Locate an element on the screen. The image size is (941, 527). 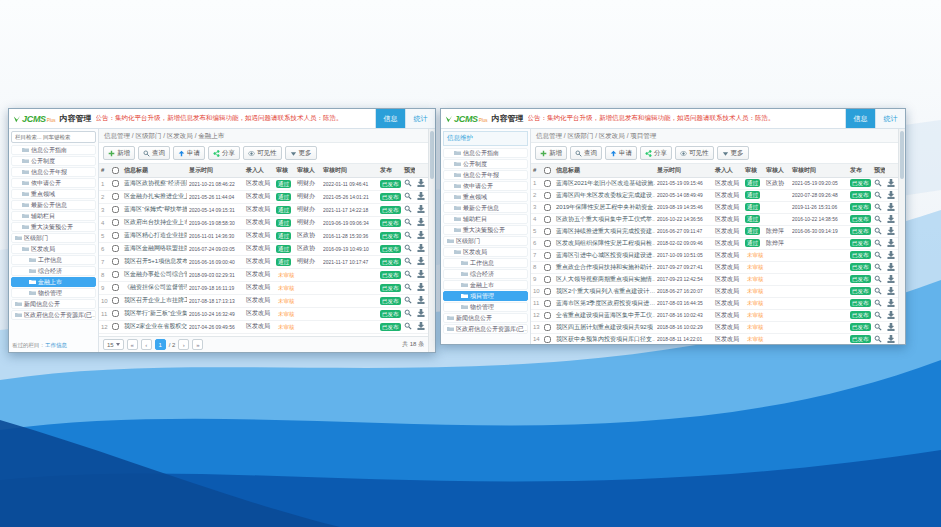
tree-item: 新闻信息公开 is located at coordinates (486, 318).